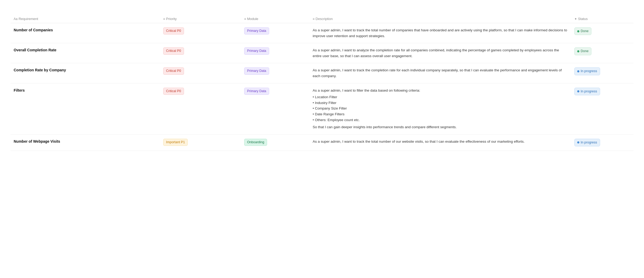 The width and height of the screenshot is (644, 278). What do you see at coordinates (441, 73) in the screenshot?
I see `description-text: As a super admin, I want to track the co…` at bounding box center [441, 73].